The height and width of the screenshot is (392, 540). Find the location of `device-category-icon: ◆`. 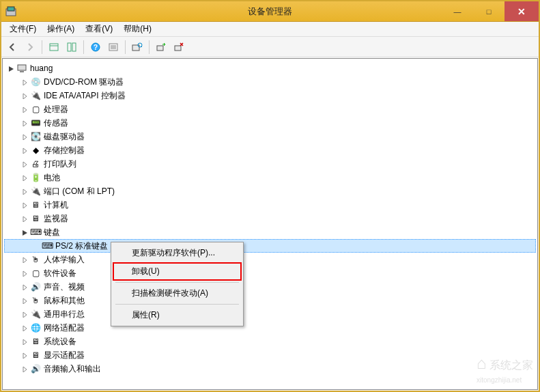

device-category-icon: ◆ is located at coordinates (35, 150).